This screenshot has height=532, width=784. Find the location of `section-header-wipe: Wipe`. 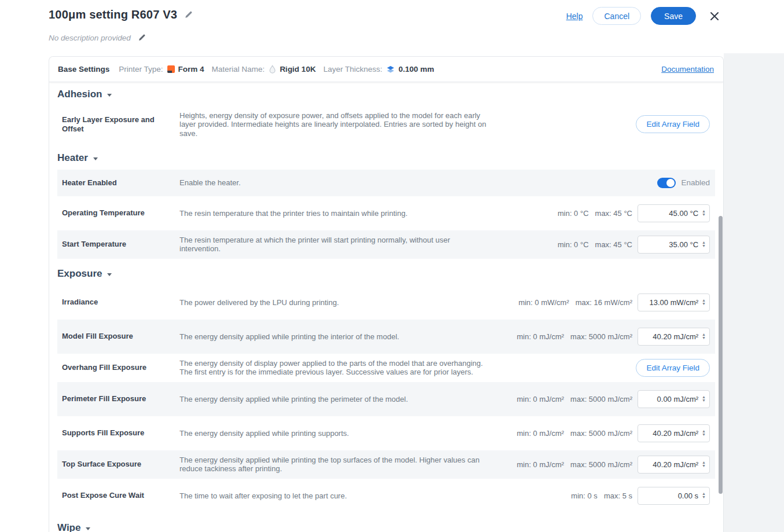

section-header-wipe: Wipe is located at coordinates (386, 527).